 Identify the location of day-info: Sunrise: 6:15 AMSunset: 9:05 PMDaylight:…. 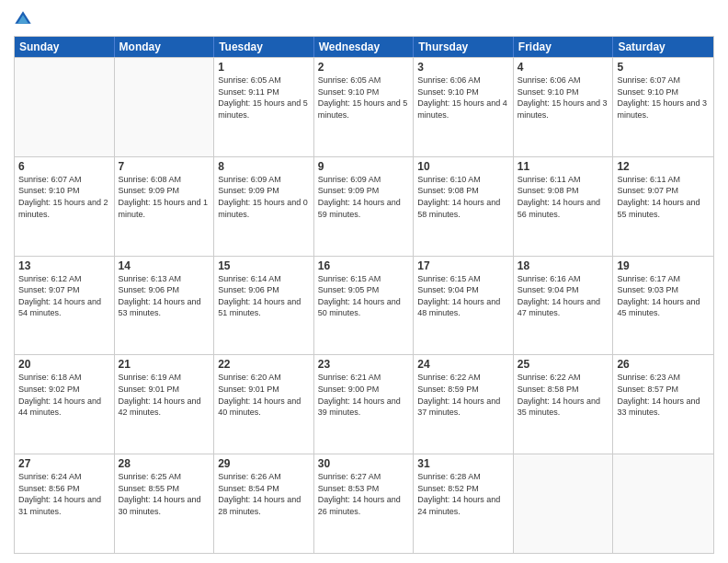
(364, 296).